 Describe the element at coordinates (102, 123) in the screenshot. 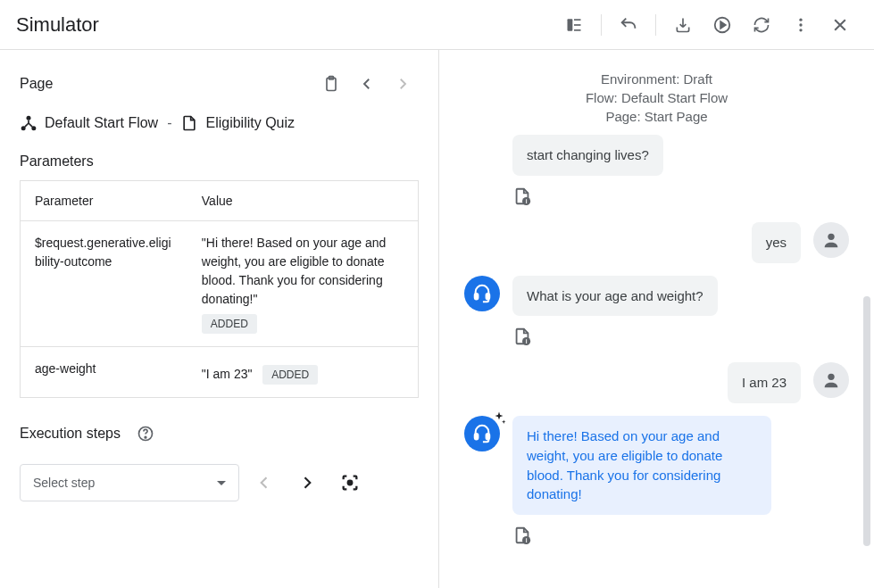

I see `breadcrumb-flow-label: Default Start Flow` at that location.